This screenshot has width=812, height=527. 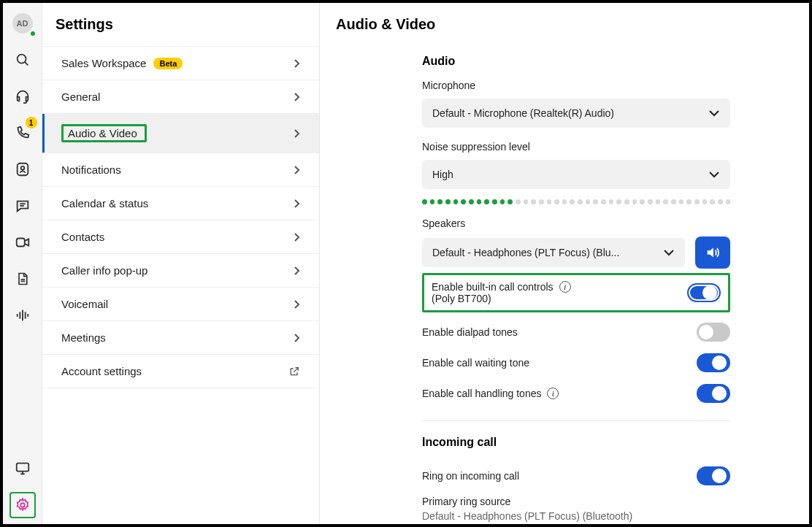 I want to click on nav-item-notifications: Notifications, so click(x=181, y=169).